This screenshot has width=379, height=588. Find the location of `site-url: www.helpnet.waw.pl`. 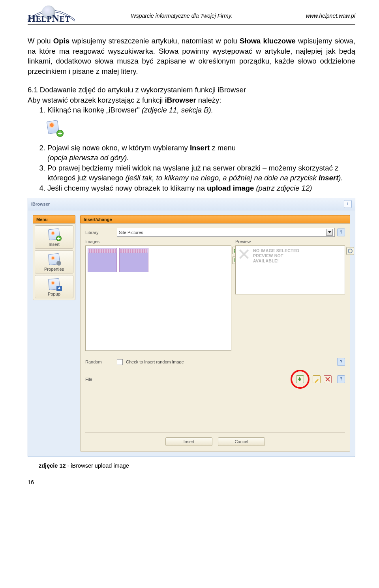

site-url: www.helpnet.waw.pl is located at coordinates (322, 16).